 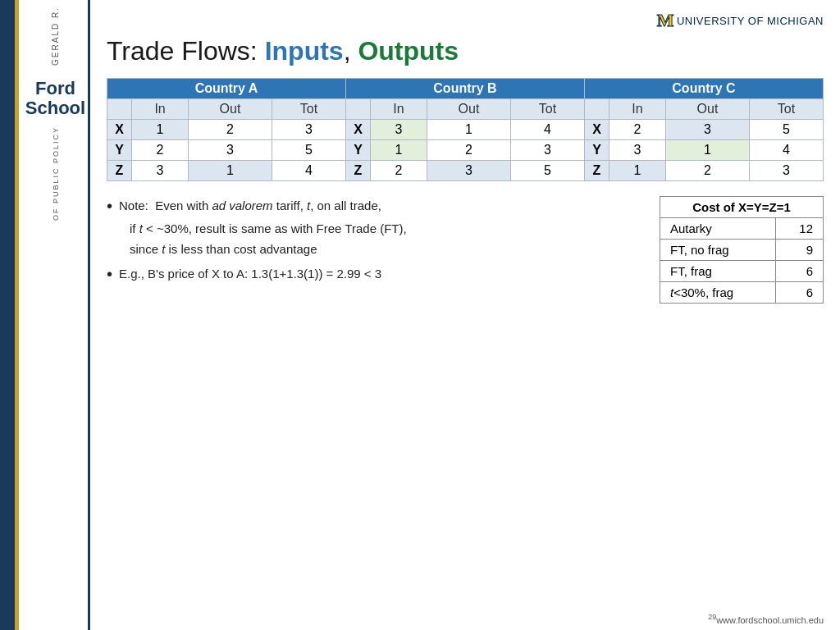 What do you see at coordinates (56, 89) in the screenshot?
I see `ford-text: Ford` at bounding box center [56, 89].